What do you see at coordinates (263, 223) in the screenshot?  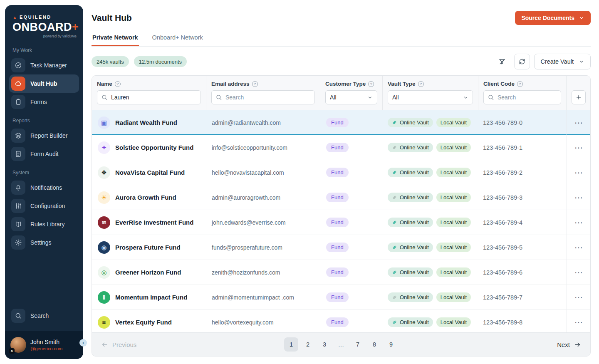 I see `fund-email: john.edwards@everrise.com` at bounding box center [263, 223].